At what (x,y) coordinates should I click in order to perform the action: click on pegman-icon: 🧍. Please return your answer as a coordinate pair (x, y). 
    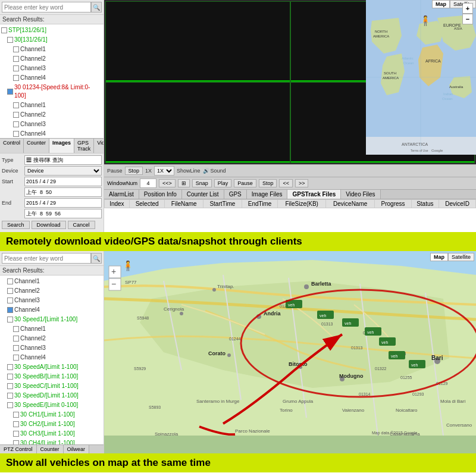
    Looking at the image, I should click on (425, 20).